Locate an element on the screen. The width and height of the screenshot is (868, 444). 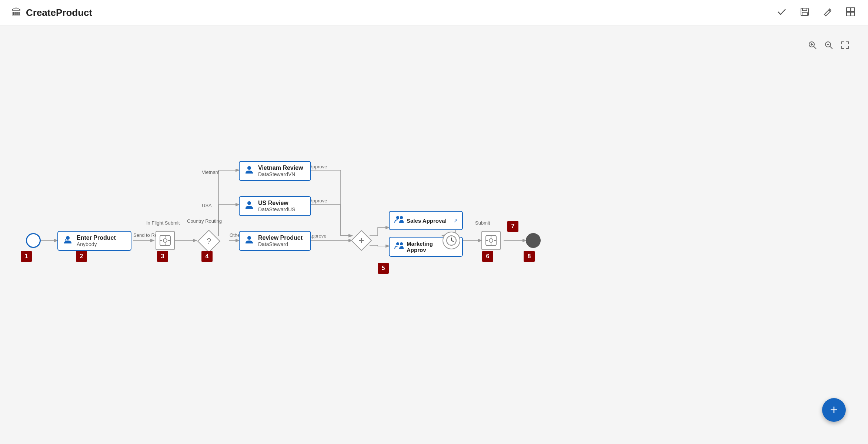
external-link-icon-sales: ↗ is located at coordinates (455, 221).